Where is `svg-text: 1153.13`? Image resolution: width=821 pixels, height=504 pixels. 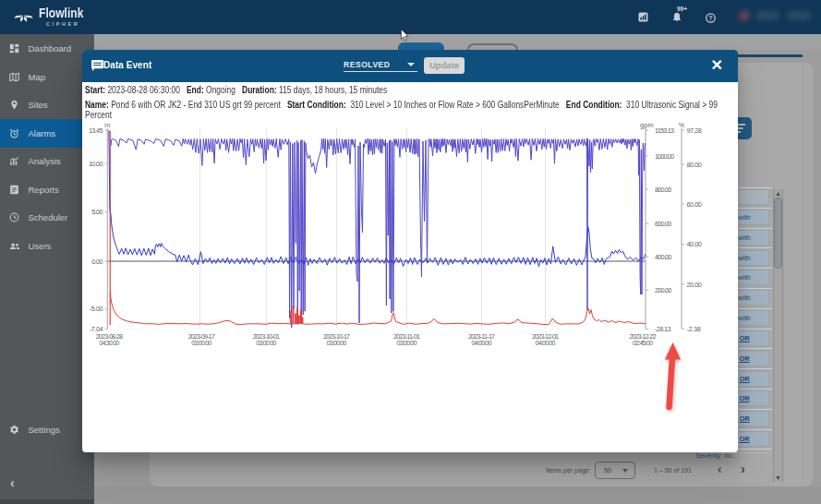
svg-text: 1153.13 is located at coordinates (665, 131).